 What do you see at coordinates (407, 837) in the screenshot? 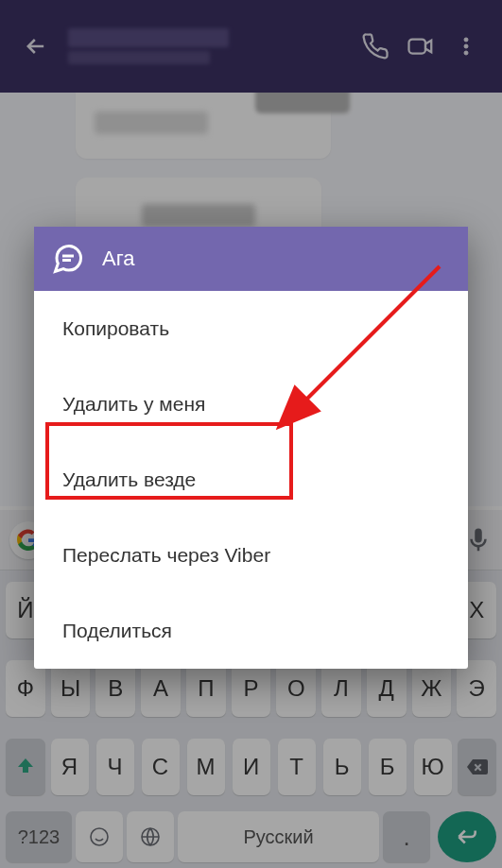
I see `period-key: .` at bounding box center [407, 837].